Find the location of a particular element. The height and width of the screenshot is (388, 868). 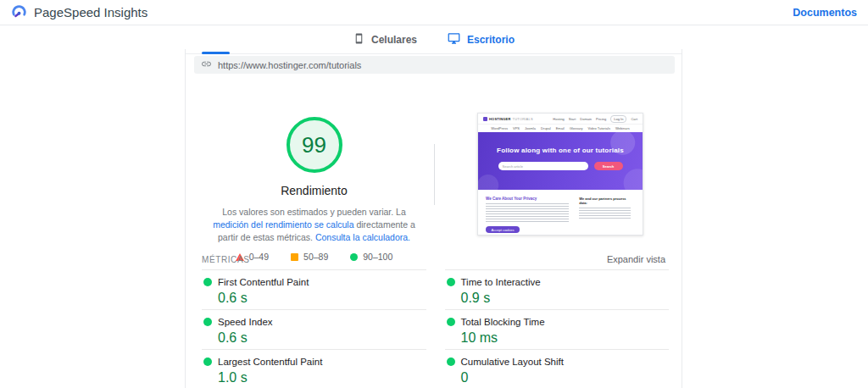

preview-cat-vps: VPS is located at coordinates (516, 129).